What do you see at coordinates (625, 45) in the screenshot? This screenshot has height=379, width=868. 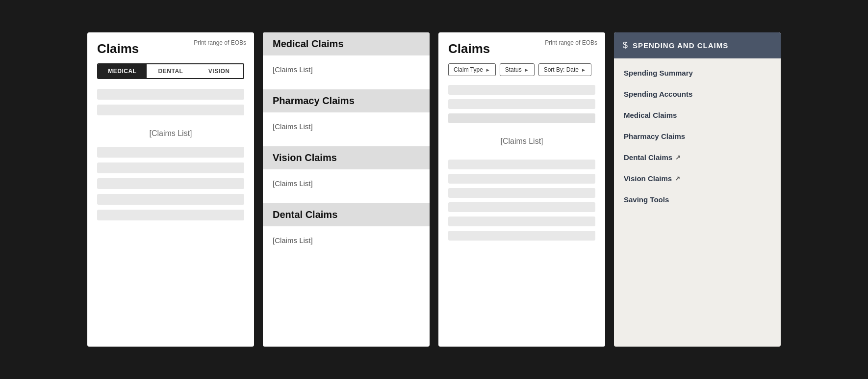 I see `dollar-icon: $` at bounding box center [625, 45].